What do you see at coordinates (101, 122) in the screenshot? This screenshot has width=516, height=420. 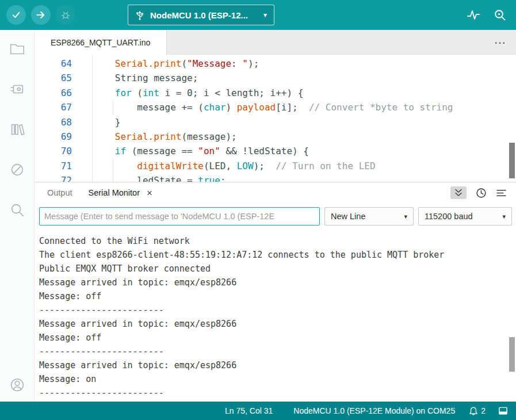 I see `code-text: }` at bounding box center [101, 122].